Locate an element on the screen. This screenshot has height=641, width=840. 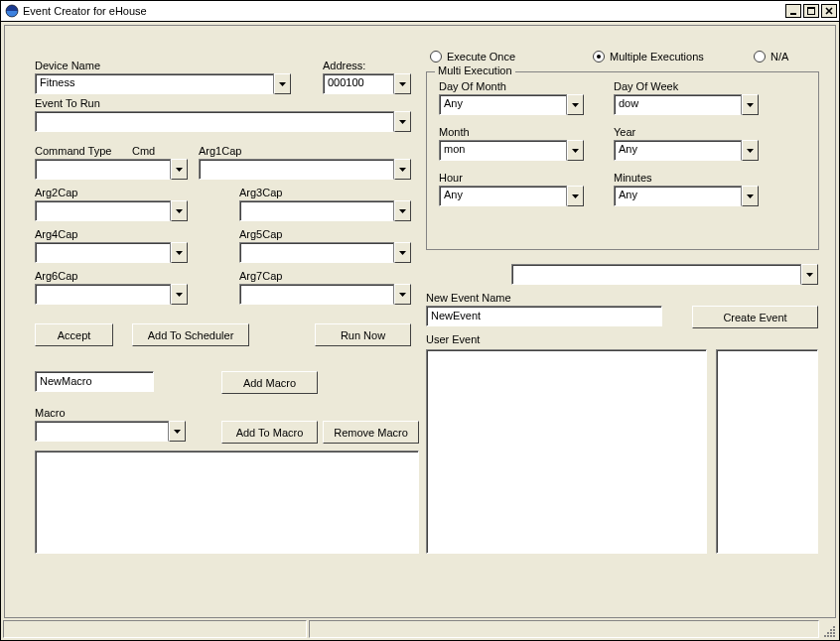
add-to-macro-button: Add To Macro is located at coordinates (270, 433).